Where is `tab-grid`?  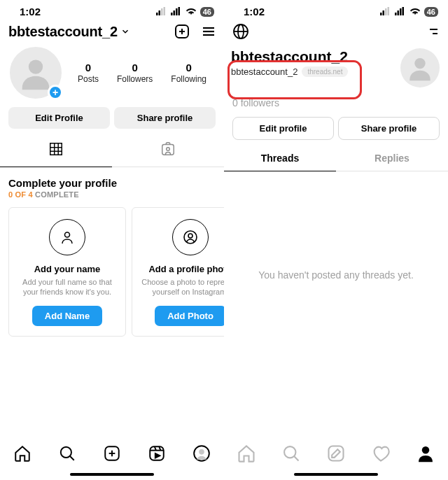 tab-grid is located at coordinates (56, 150).